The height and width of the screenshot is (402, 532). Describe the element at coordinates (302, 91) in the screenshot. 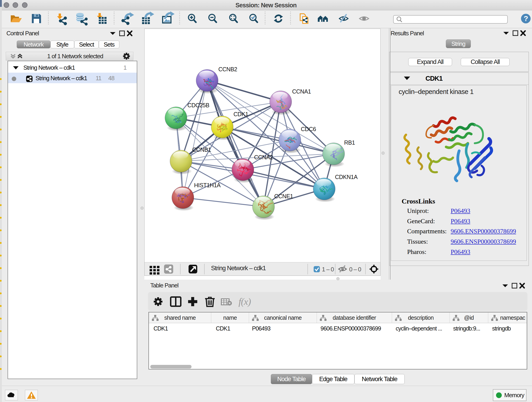

I see `svg-text: CCNA1` at that location.